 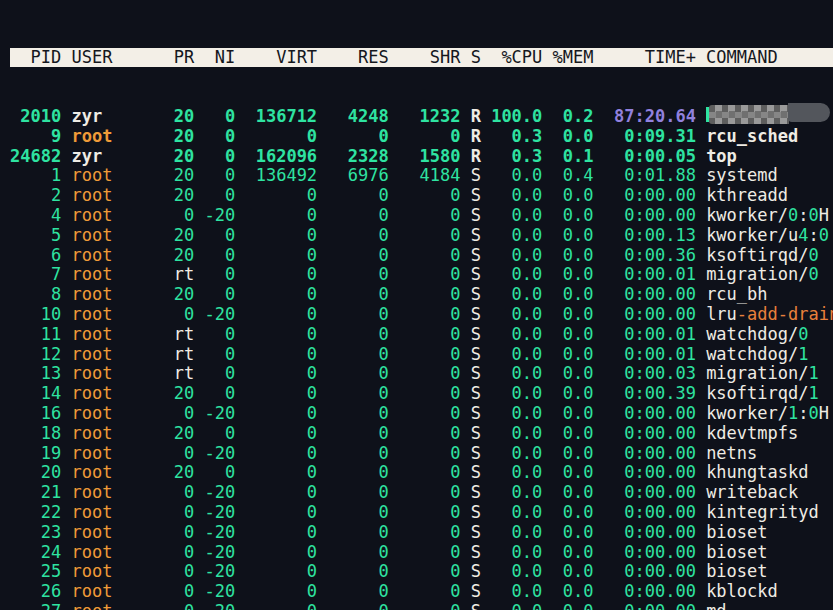 I want to click on cell-virt: 136712, so click(x=276, y=116).